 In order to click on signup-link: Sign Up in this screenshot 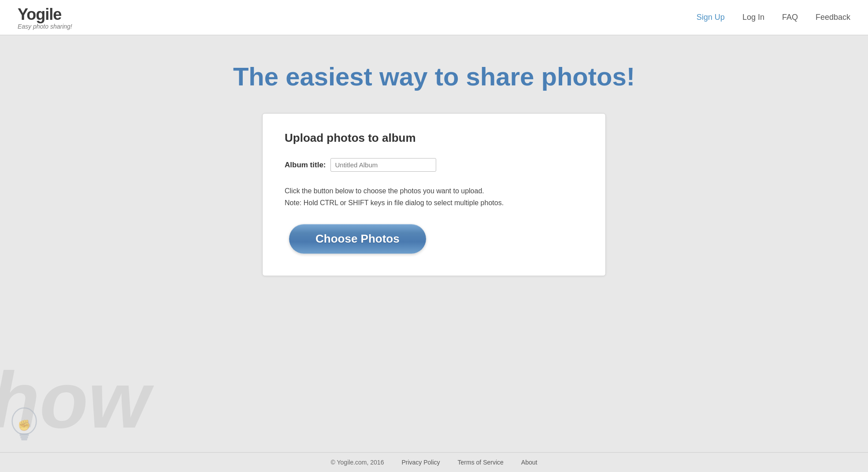, I will do `click(711, 18)`.